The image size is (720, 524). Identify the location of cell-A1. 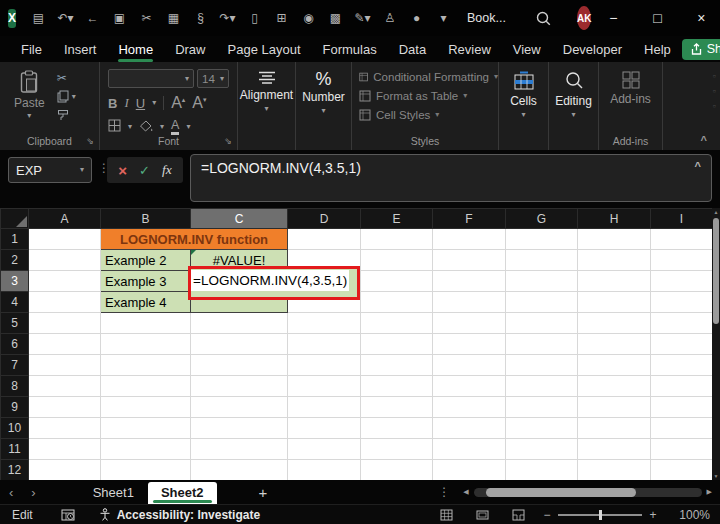
(65, 240).